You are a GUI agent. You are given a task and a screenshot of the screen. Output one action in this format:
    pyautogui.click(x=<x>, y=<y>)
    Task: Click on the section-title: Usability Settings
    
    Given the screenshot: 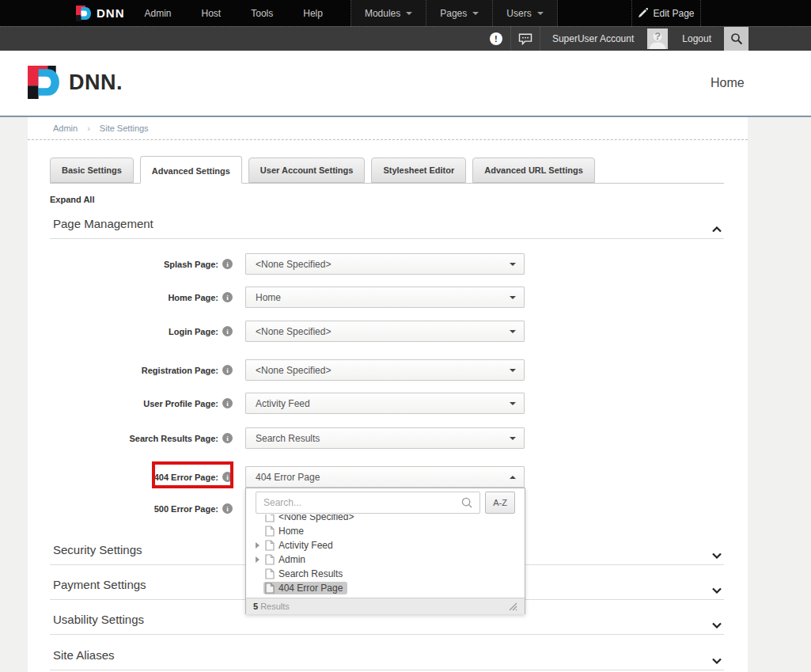 What is the action you would take?
    pyautogui.click(x=98, y=619)
    